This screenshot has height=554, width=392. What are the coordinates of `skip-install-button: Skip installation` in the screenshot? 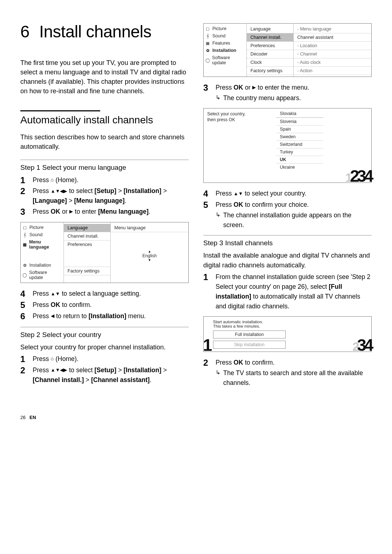 It's located at (249, 345).